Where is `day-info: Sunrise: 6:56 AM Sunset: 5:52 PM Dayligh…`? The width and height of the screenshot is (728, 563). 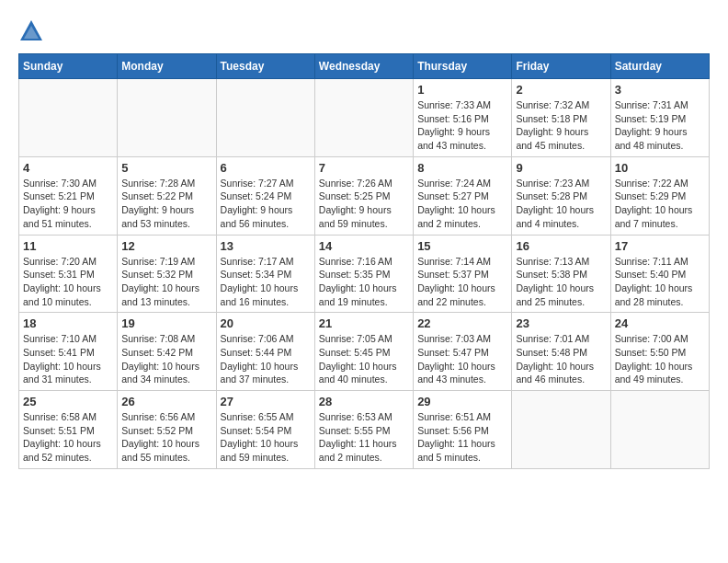
day-info: Sunrise: 6:56 AM Sunset: 5:52 PM Dayligh… is located at coordinates (166, 438).